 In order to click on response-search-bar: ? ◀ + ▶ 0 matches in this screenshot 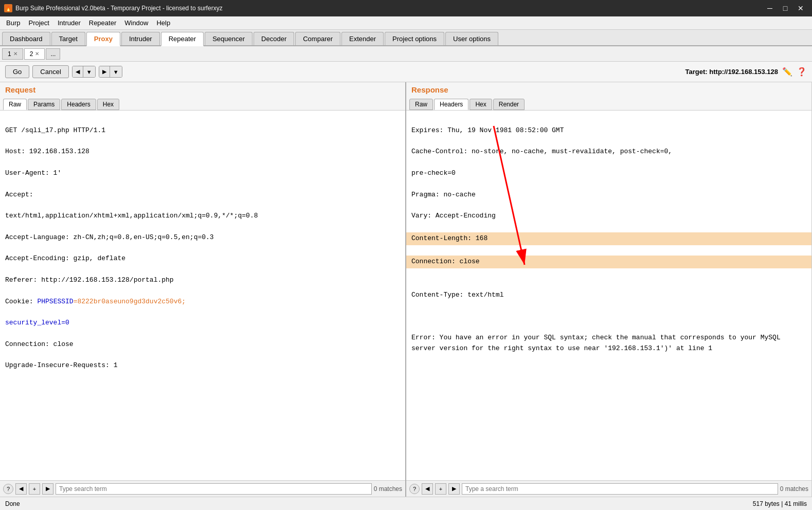, I will do `click(609, 488)`.